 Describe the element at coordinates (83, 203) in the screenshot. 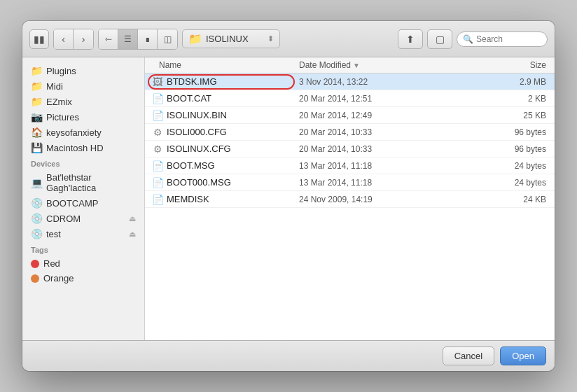

I see `sidebar-item-bootcamp: 💿 BOOTCAMP` at that location.